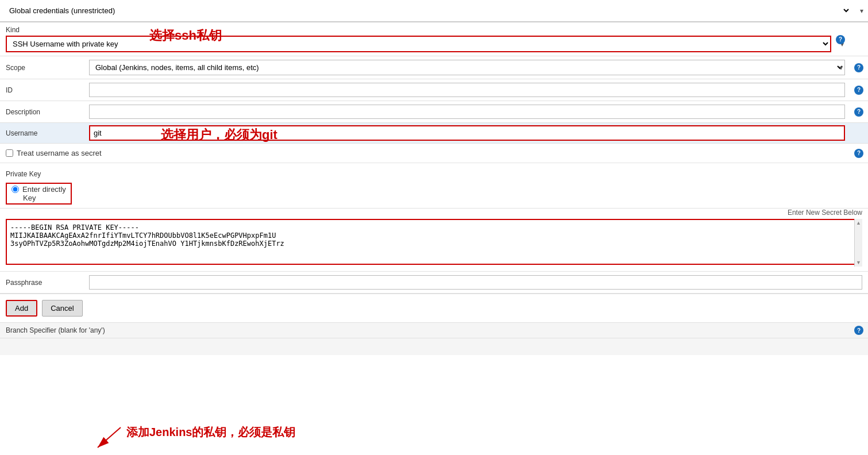 This screenshot has width=868, height=455. I want to click on kind-select: SSH Username with private key, so click(418, 44).